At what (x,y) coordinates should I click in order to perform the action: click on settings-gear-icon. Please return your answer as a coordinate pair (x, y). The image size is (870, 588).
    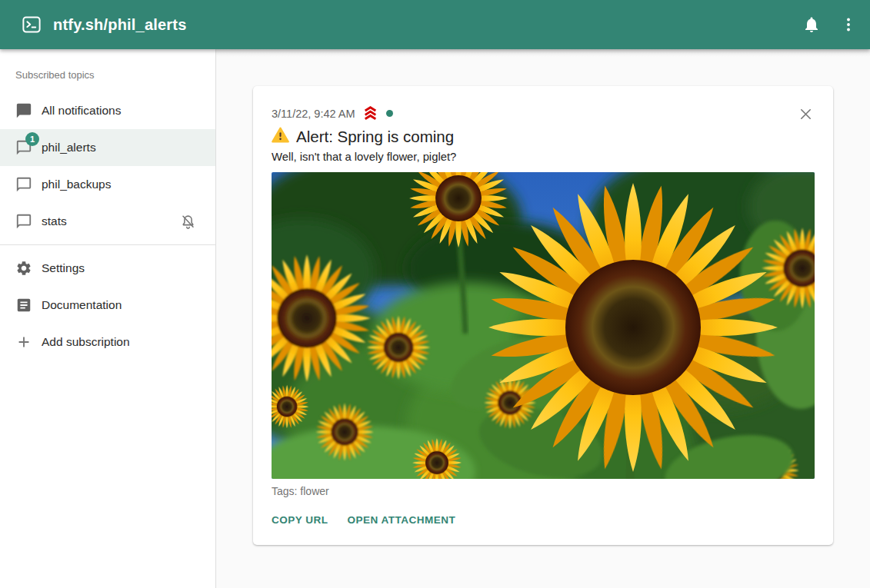
    Looking at the image, I should click on (24, 268).